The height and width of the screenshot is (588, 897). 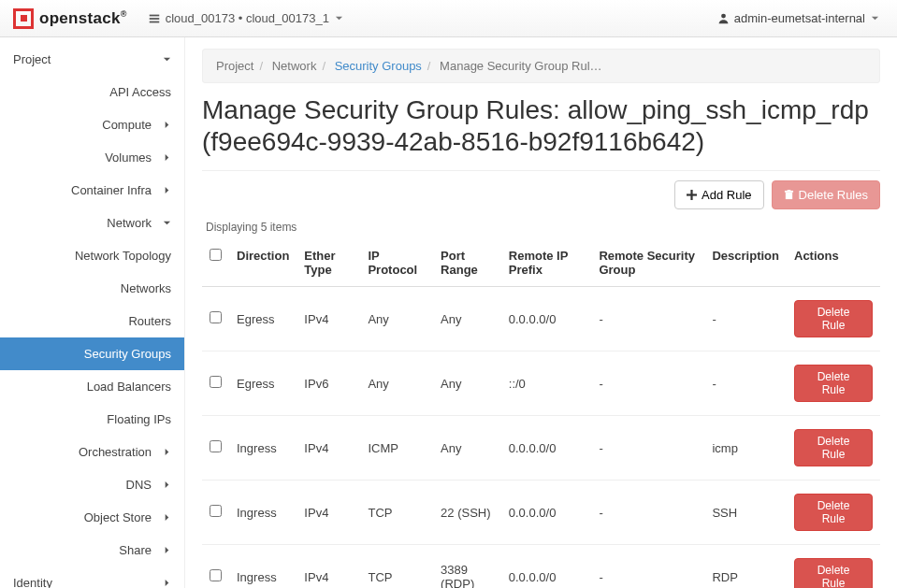 I want to click on trash-icon, so click(x=789, y=194).